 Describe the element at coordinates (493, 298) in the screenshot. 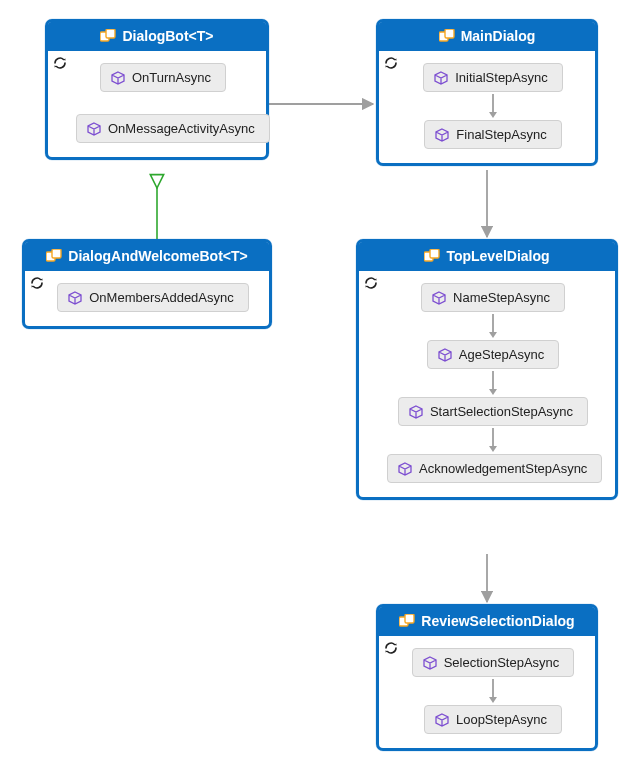

I see `method-namestepasync: NameStepAsync` at that location.